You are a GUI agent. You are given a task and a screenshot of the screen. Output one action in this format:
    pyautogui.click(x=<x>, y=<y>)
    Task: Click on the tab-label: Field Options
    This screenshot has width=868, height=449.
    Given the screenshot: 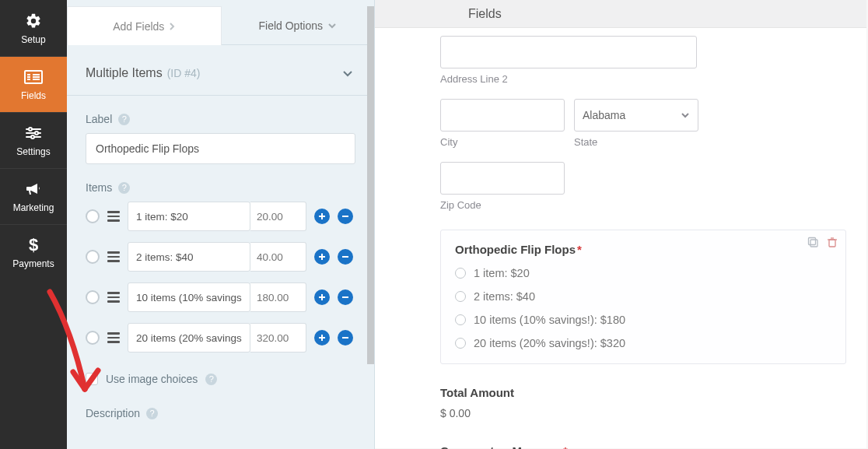 What is the action you would take?
    pyautogui.click(x=291, y=26)
    